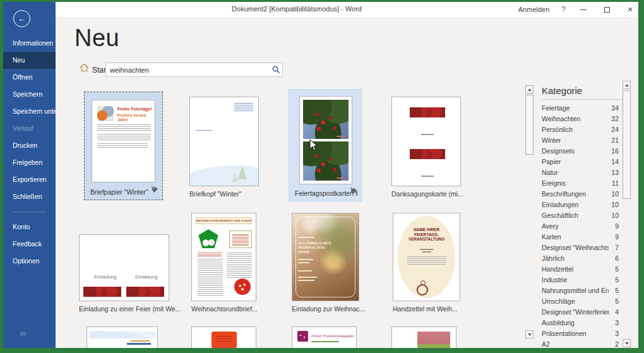 The width and height of the screenshot is (644, 353). I want to click on category-item: Ereignis 11, so click(580, 183).